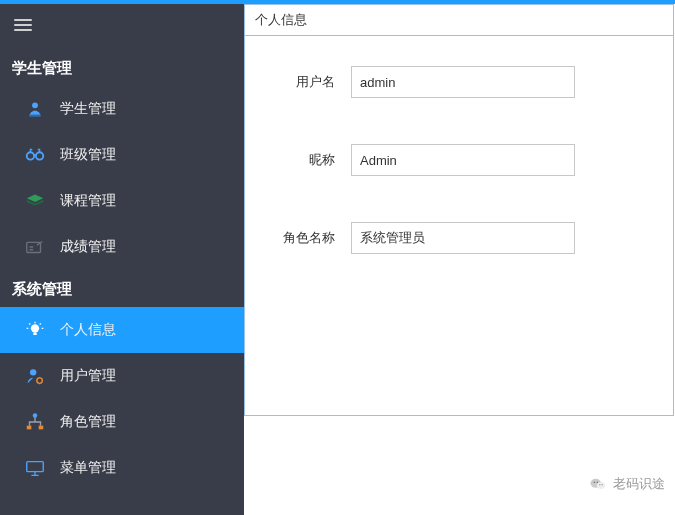  What do you see at coordinates (300, 160) in the screenshot?
I see `nickname-label: 昵称` at bounding box center [300, 160].